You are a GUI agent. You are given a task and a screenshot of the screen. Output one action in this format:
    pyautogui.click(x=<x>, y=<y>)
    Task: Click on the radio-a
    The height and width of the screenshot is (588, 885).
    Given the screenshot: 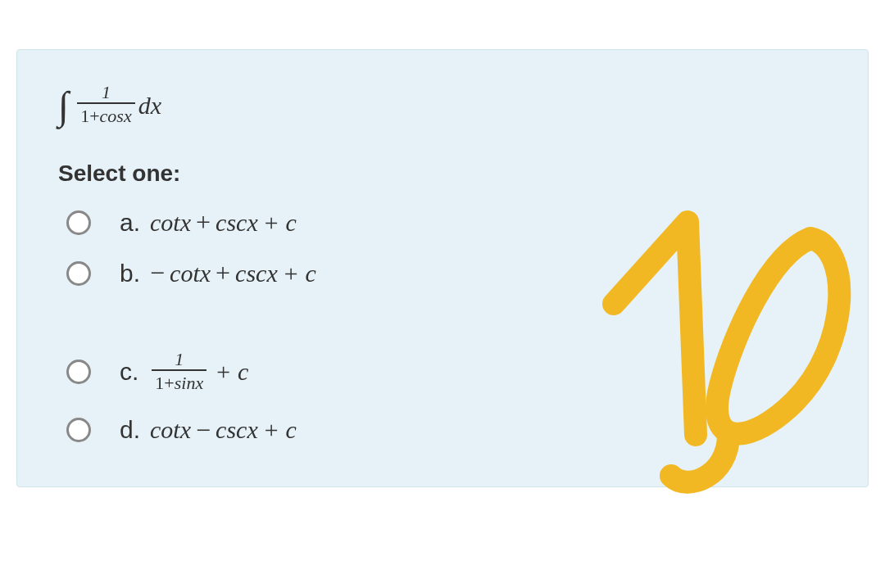 What is the action you would take?
    pyautogui.click(x=79, y=223)
    